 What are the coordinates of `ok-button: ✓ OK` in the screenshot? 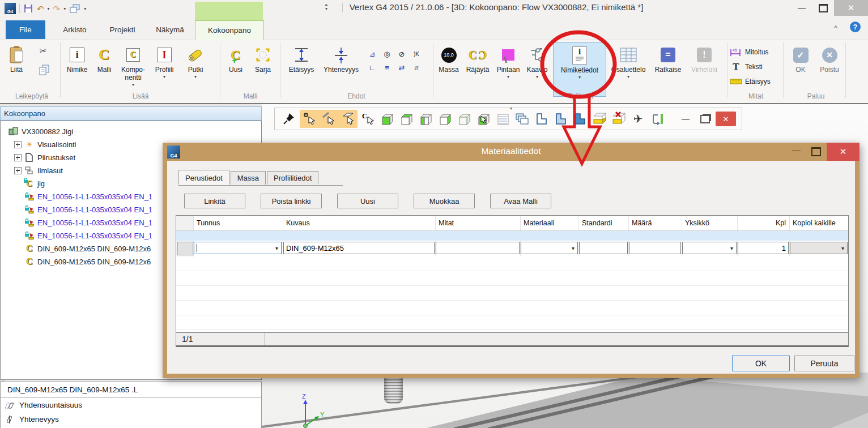 It's located at (801, 59).